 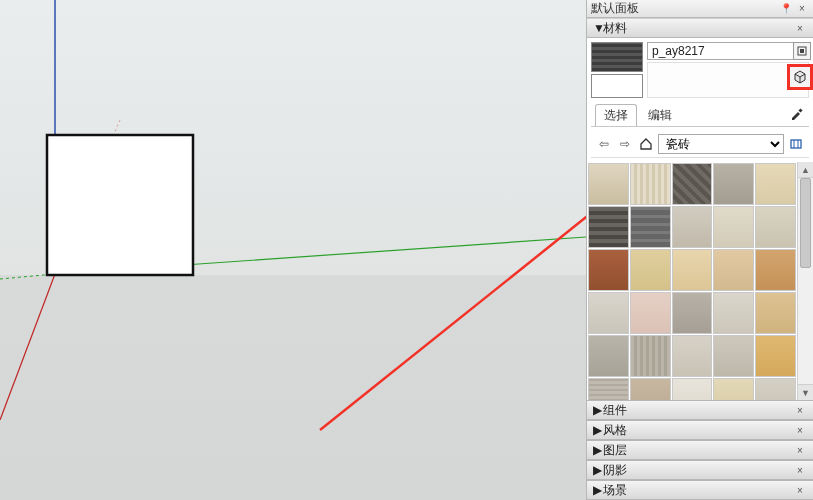 I want to click on section-components-header: ▶ 组件 ×, so click(x=700, y=410).